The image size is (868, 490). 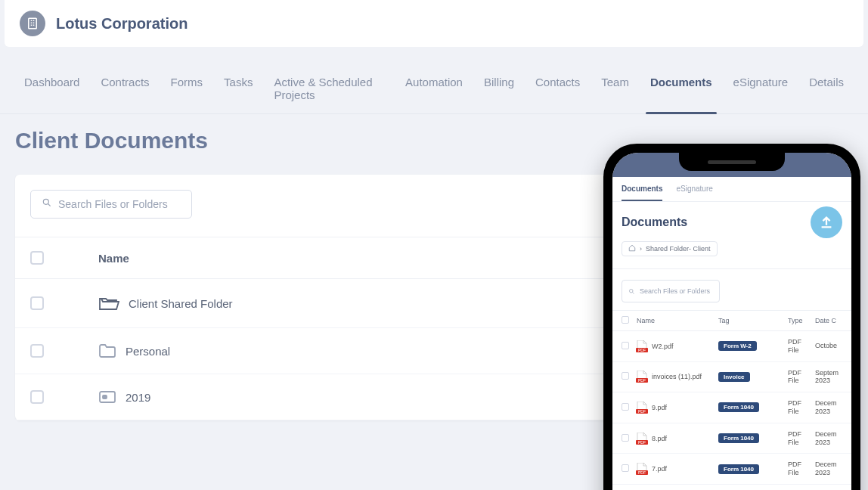 What do you see at coordinates (677, 377) in the screenshot?
I see `phone-row-name: invoices (11).pdf` at bounding box center [677, 377].